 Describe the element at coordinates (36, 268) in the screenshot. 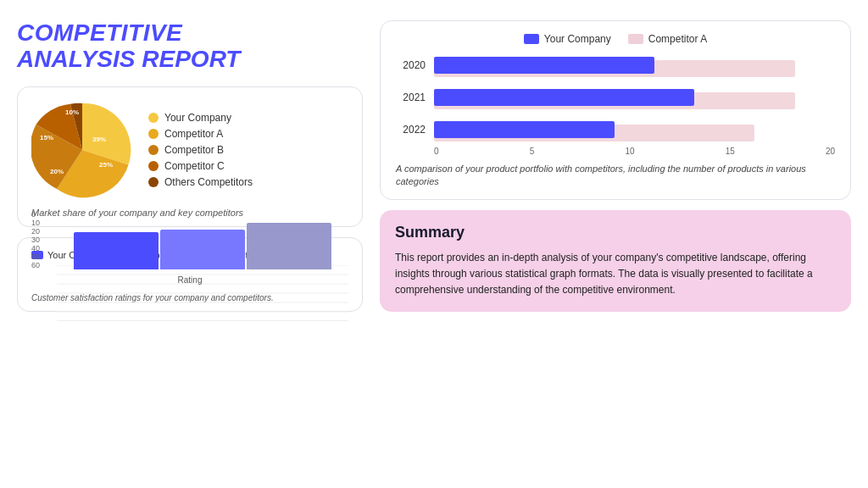

I see `bar-y-labels: 60 50 40 30 20 10 0` at that location.